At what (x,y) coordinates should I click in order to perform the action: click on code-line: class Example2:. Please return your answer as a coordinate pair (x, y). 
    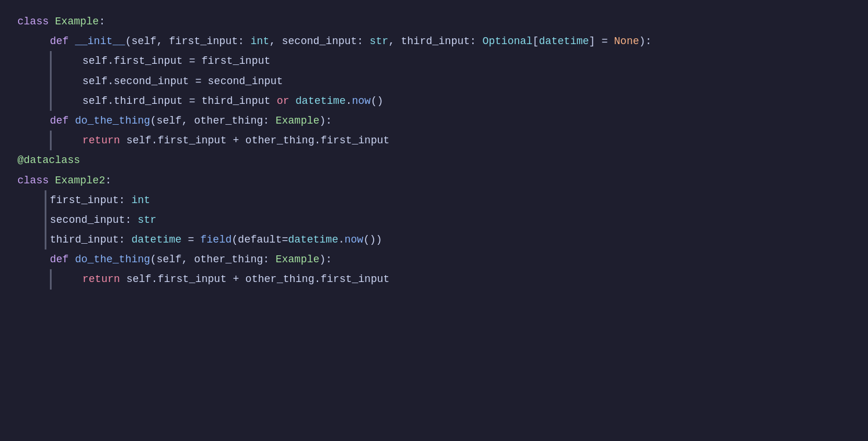
    Looking at the image, I should click on (434, 180).